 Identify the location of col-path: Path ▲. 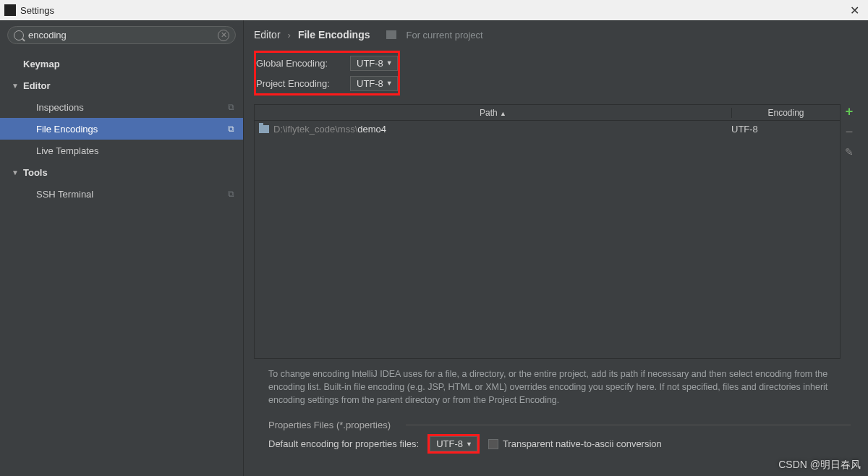
(493, 113).